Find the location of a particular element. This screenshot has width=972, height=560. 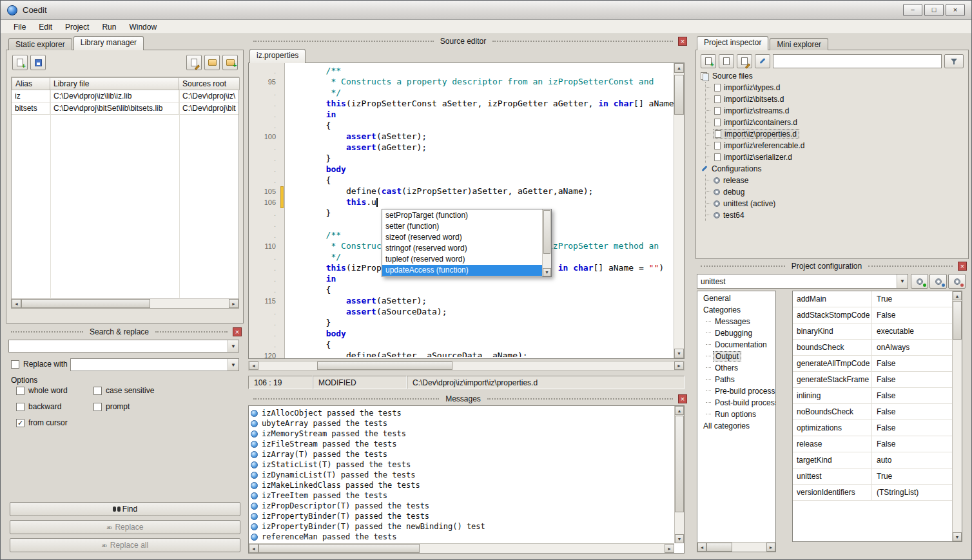

column-header: Sources root is located at coordinates (209, 84).